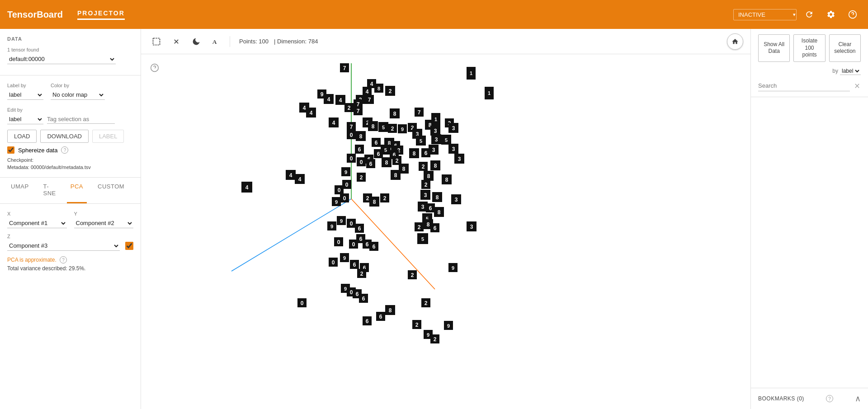 This screenshot has height=409, width=868. Describe the element at coordinates (77, 191) in the screenshot. I see `tab-pca: PCA` at that location.